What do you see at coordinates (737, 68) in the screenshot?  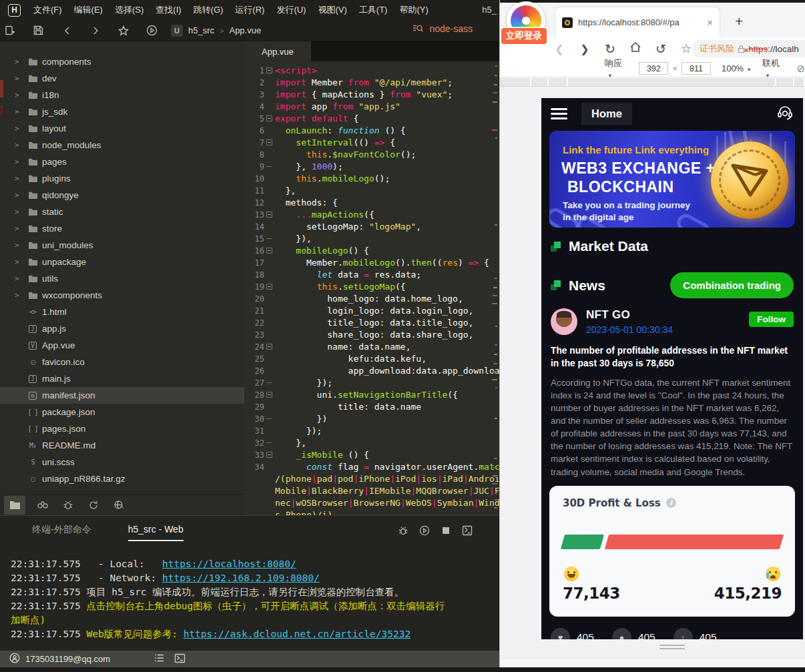 I see `zoom-select: 100%▼` at bounding box center [737, 68].